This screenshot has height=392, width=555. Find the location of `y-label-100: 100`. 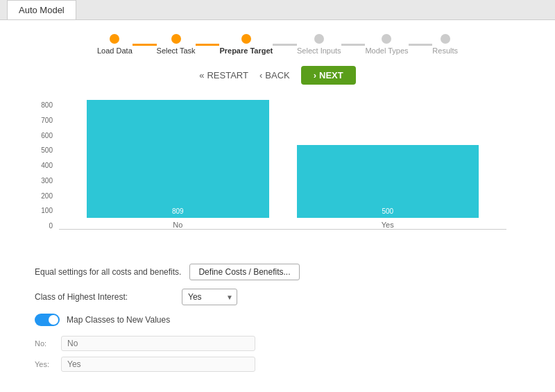

y-label-100: 100 is located at coordinates (47, 211).